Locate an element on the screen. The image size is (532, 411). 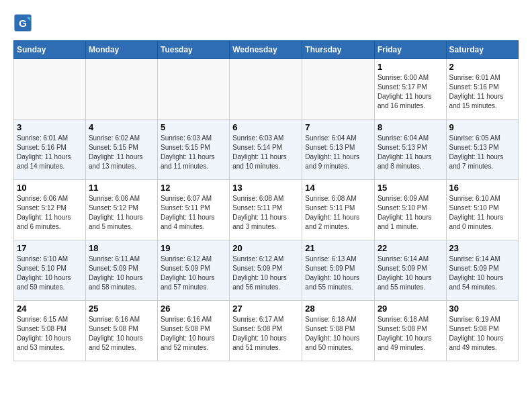
calendar-cell: 4Sunrise: 6:02 AM Sunset: 5:15 PM Daylig… is located at coordinates (121, 150).